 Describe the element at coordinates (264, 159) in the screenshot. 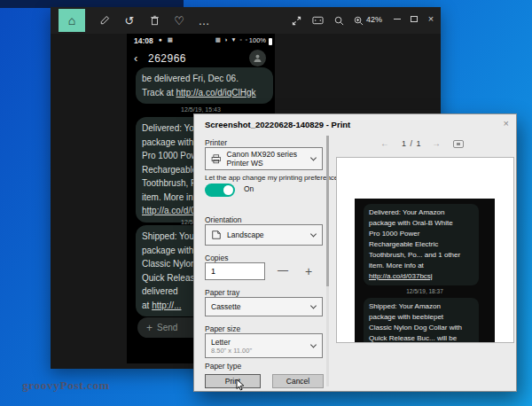

I see `printer-select: Canon MX920 series Printer WS` at that location.